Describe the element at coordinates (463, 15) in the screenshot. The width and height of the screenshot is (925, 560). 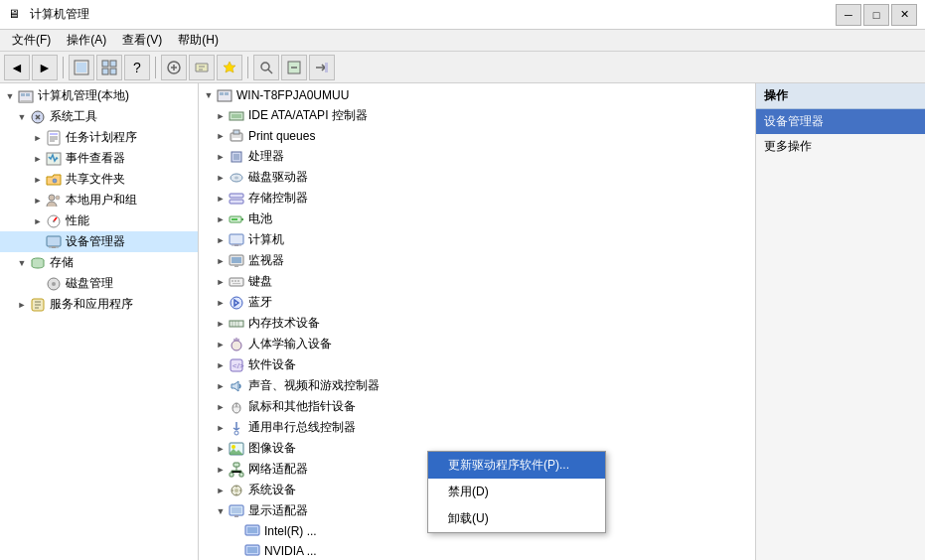
I see `title-bar: 🖥 计算机管理 ─ □ ✕` at that location.